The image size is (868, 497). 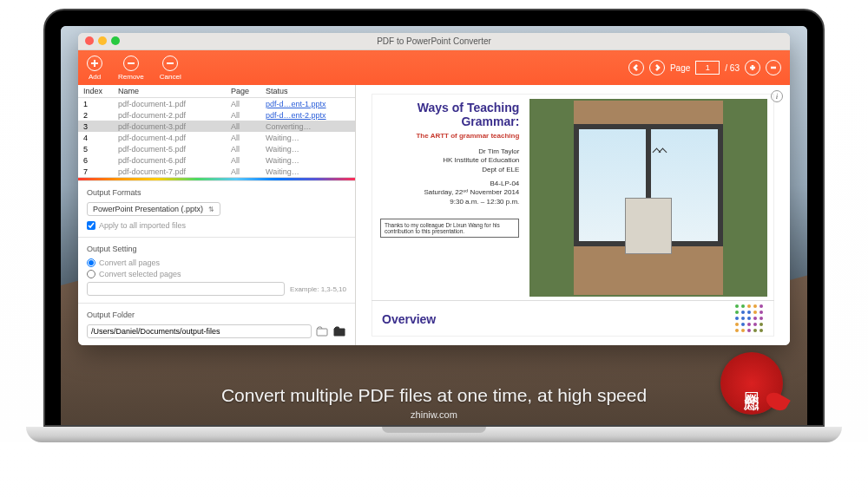 What do you see at coordinates (777, 96) in the screenshot?
I see `info-button: i` at bounding box center [777, 96].